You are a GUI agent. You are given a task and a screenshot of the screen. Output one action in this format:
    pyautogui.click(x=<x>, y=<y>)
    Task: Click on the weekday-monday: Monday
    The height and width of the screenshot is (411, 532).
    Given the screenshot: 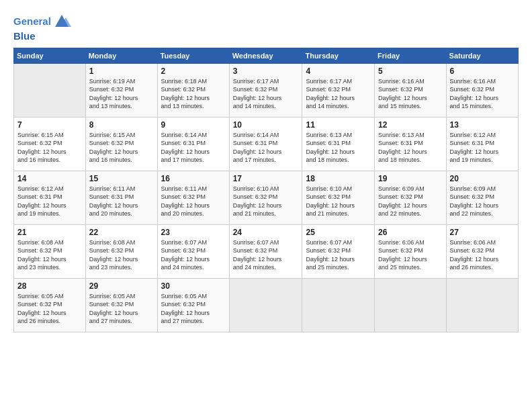 What is the action you would take?
    pyautogui.click(x=121, y=55)
    